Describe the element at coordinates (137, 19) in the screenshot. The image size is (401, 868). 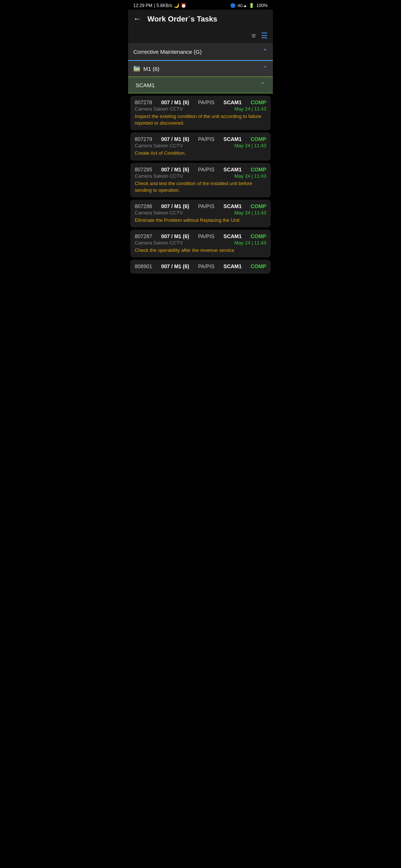
I see `back-button: ←` at that location.